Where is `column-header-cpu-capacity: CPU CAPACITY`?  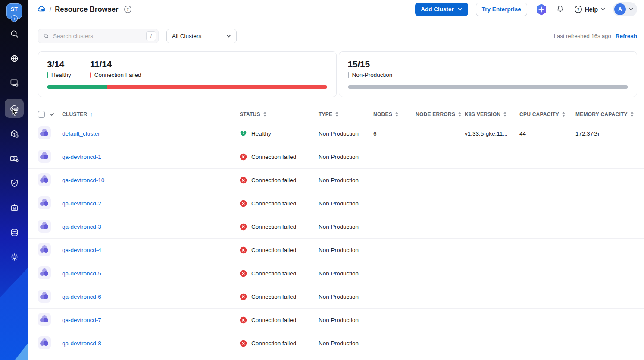 column-header-cpu-capacity: CPU CAPACITY is located at coordinates (547, 114).